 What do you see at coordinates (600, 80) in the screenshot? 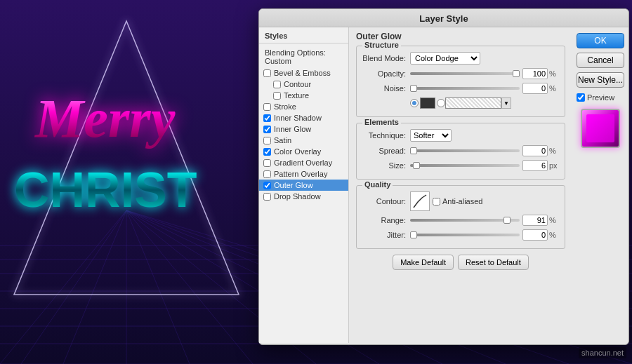
I see `new-style-button: New Style...` at bounding box center [600, 80].